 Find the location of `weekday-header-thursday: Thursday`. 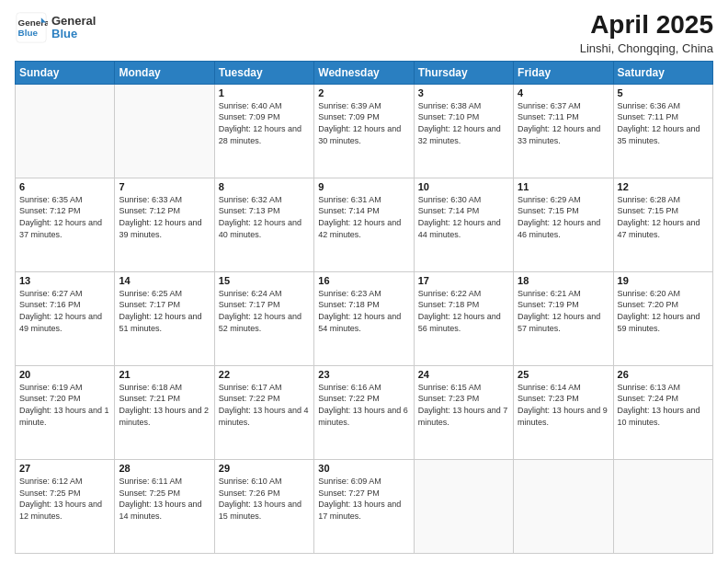

weekday-header-thursday: Thursday is located at coordinates (463, 72).